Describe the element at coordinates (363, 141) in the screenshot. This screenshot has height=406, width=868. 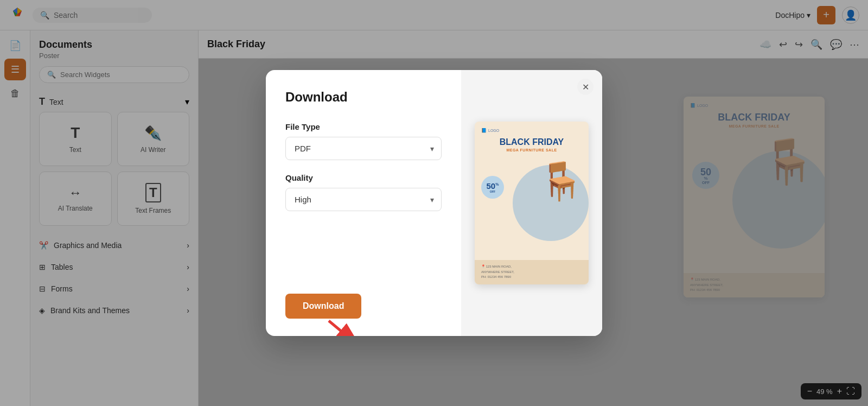
I see `file-type-group: File Type PDF PNG JPG SVG` at that location.